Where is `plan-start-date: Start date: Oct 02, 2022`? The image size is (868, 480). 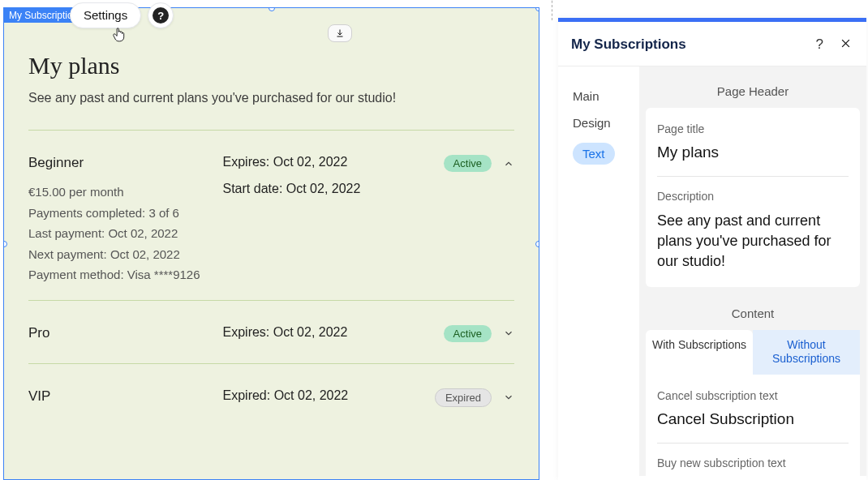
plan-start-date: Start date: Oct 02, 2022 is located at coordinates (320, 189).